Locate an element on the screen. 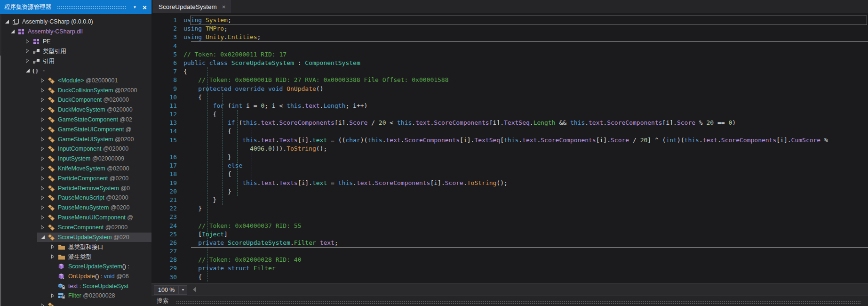  tree-row: DuckComponent @020000 is located at coordinates (76, 100).